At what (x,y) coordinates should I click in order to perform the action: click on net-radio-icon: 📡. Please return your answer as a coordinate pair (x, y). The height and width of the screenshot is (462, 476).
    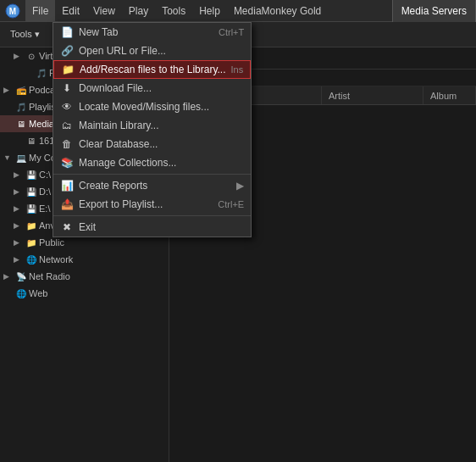
    Looking at the image, I should click on (21, 276).